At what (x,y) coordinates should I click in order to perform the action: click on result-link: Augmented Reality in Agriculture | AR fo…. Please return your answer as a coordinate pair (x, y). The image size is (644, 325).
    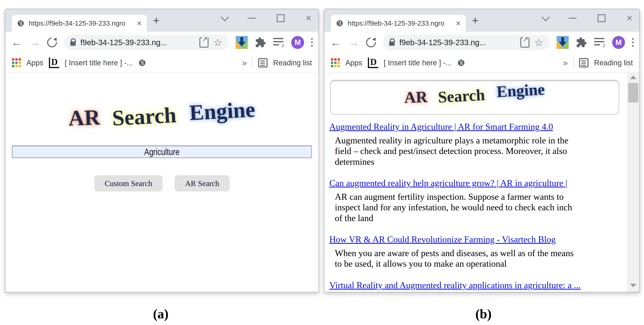
    Looking at the image, I should click on (441, 127).